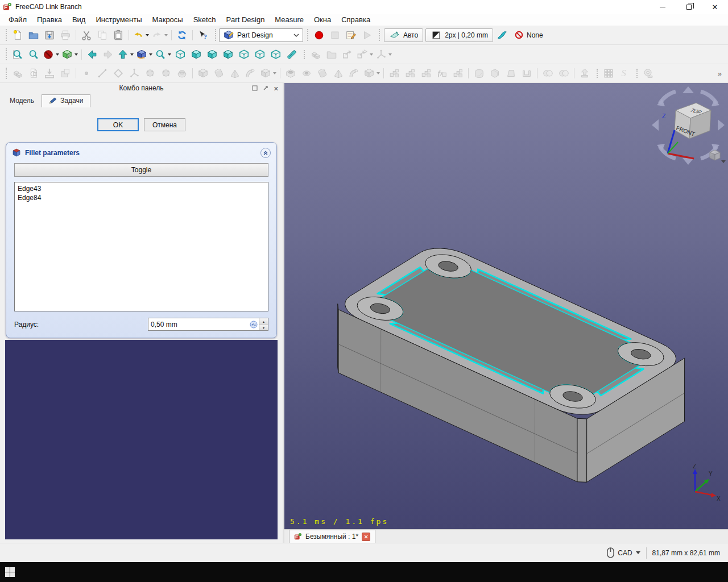 Image resolution: width=728 pixels, height=582 pixels. I want to click on additive-pipe-button, so click(251, 73).